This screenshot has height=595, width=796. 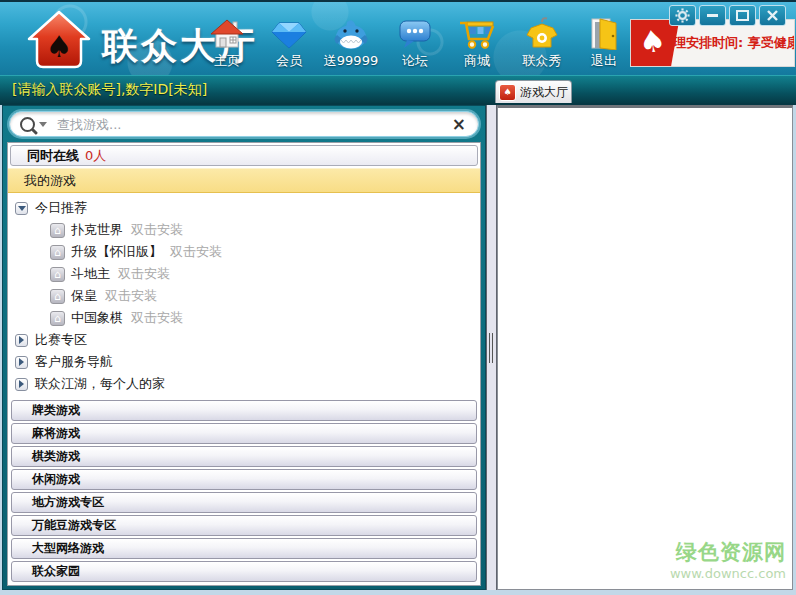 What do you see at coordinates (227, 42) in the screenshot?
I see `toolbar-home-button: 主页` at bounding box center [227, 42].